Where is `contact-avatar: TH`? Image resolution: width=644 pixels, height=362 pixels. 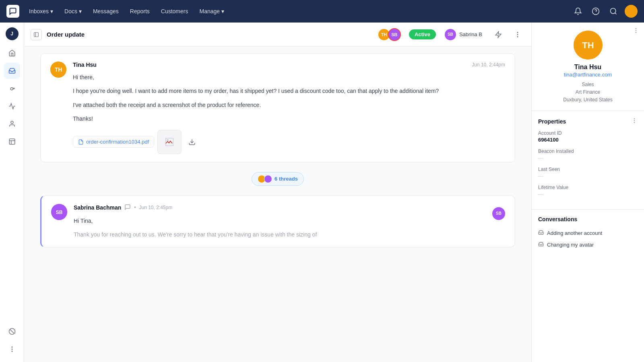 contact-avatar: TH is located at coordinates (588, 45).